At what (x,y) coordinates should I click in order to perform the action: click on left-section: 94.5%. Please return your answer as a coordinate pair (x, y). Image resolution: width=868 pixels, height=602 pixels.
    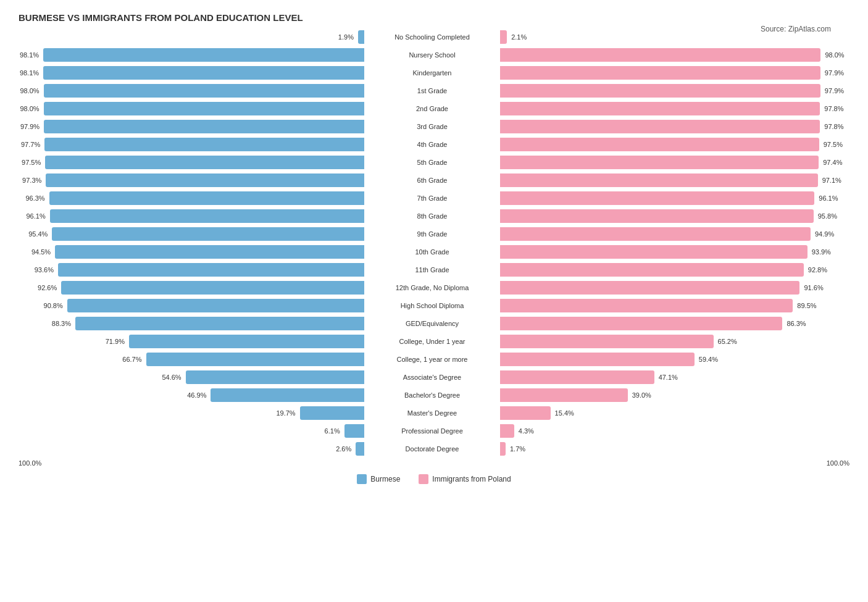
    Looking at the image, I should click on (191, 252).